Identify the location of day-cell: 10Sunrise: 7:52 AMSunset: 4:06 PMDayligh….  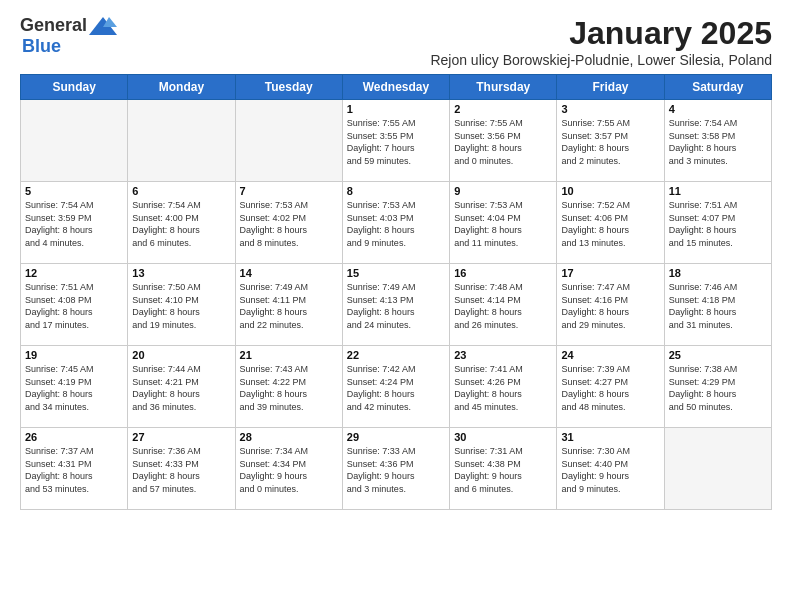
(610, 223).